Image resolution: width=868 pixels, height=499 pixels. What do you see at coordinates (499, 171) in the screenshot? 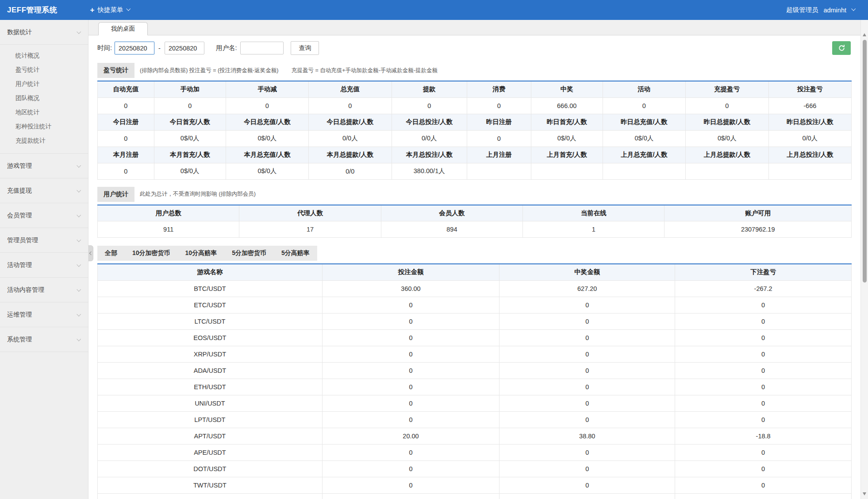
I see `value-cell` at bounding box center [499, 171].